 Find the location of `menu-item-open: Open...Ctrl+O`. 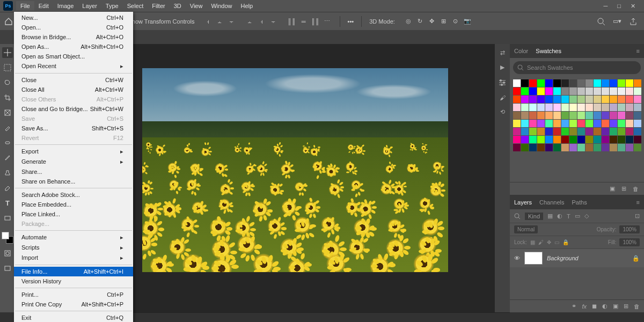

menu-item-open: Open...Ctrl+O is located at coordinates (74, 27).